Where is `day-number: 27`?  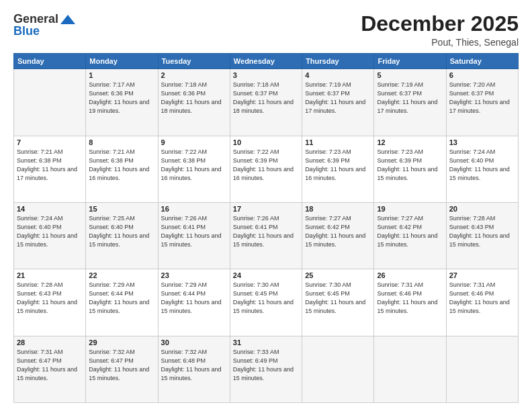 day-number: 27 is located at coordinates (482, 275).